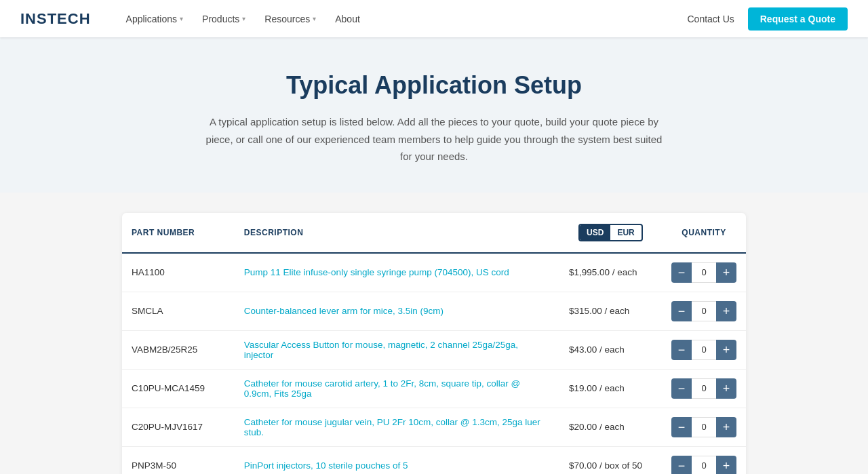 The height and width of the screenshot is (474, 868). I want to click on cell-part-number: C20PU-MJV1617, so click(178, 427).